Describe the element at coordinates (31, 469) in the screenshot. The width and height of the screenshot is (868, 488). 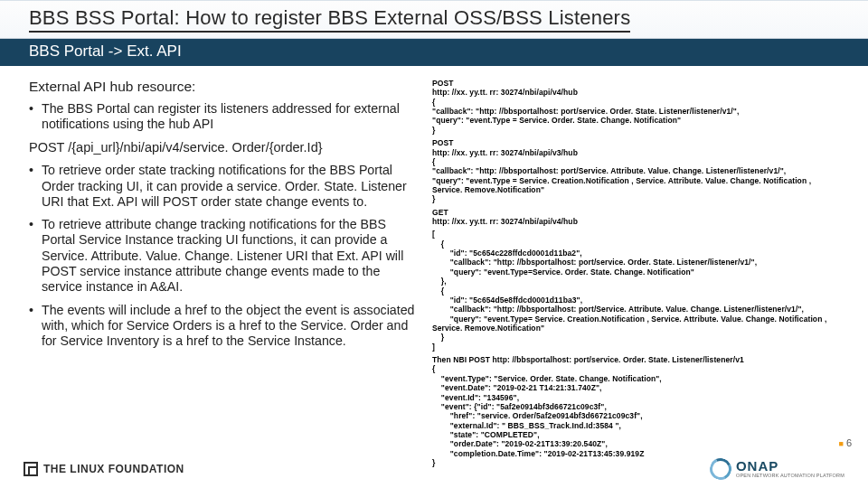
I see `lf-icon` at that location.